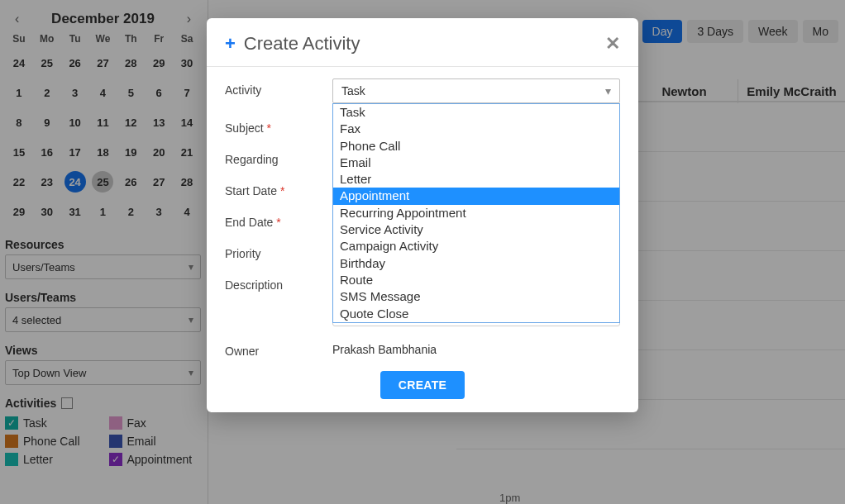 Image resolution: width=845 pixels, height=504 pixels. What do you see at coordinates (613, 44) in the screenshot?
I see `close-icon: ✕` at bounding box center [613, 44].